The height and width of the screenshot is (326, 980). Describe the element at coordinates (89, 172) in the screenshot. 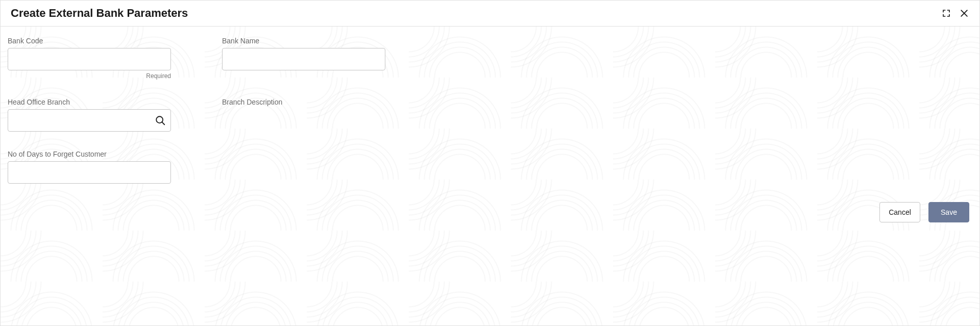

I see `days-forget-customer-input` at that location.